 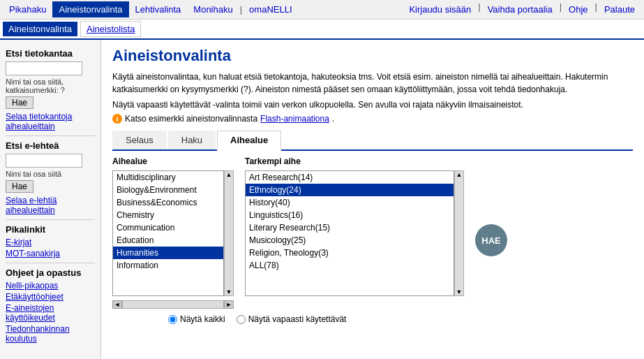 What do you see at coordinates (173, 305) in the screenshot?
I see `aihealue-hscroll-track` at bounding box center [173, 305].